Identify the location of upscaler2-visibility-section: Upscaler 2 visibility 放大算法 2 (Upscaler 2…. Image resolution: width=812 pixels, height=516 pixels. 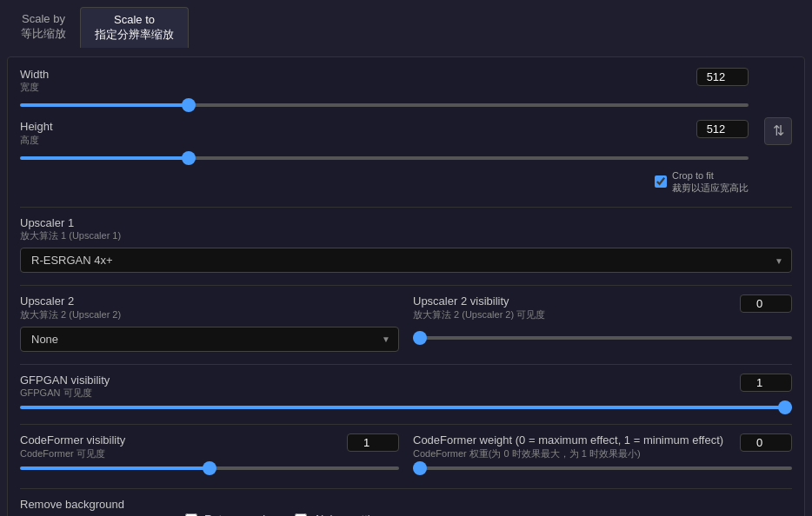
(602, 323).